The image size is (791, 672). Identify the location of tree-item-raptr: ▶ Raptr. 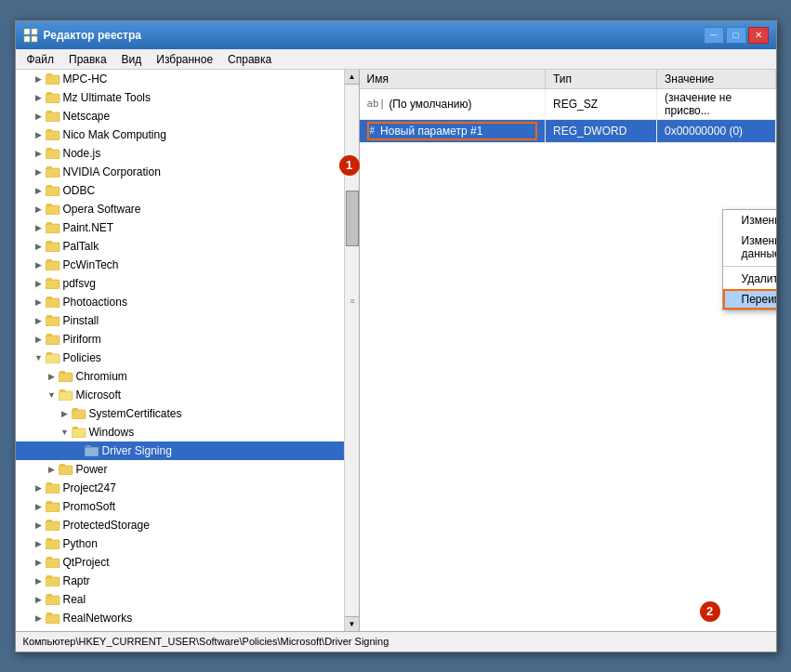
(180, 581).